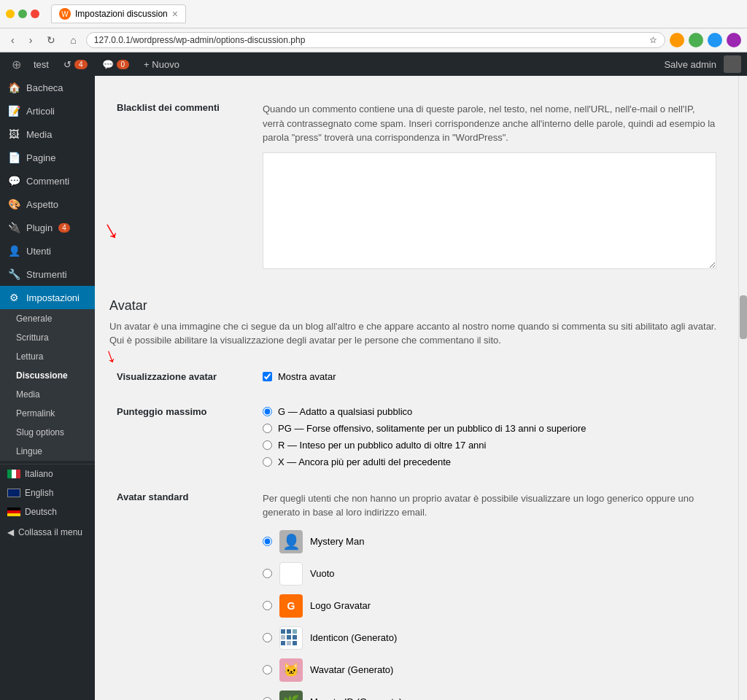 The image size is (747, 700). What do you see at coordinates (365, 462) in the screenshot?
I see `rating-x-label: X — Ancora più per adulti del precedente` at bounding box center [365, 462].